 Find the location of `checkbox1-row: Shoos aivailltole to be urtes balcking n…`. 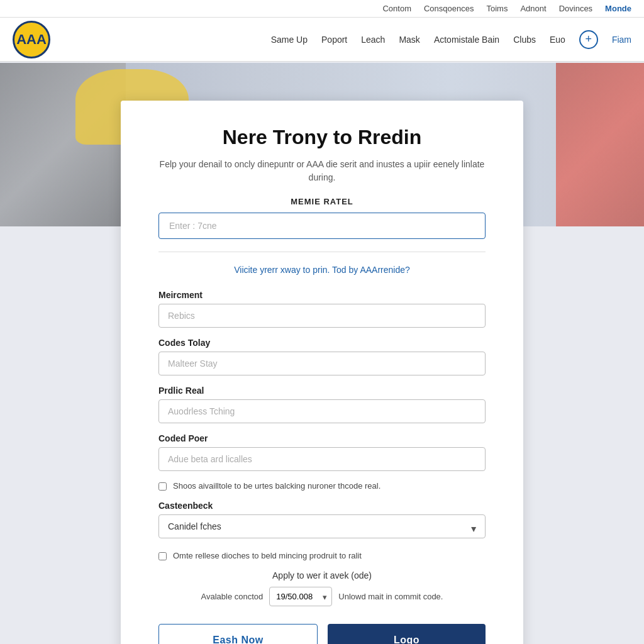

checkbox1-row: Shoos aivailltole to be urtes balcking n… is located at coordinates (322, 486).